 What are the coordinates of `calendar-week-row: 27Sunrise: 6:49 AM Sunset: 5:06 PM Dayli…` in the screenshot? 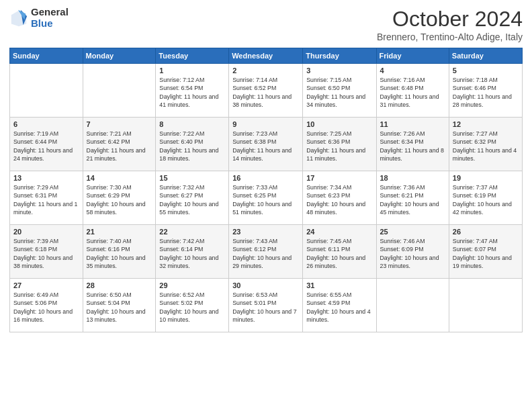 It's located at (266, 306).